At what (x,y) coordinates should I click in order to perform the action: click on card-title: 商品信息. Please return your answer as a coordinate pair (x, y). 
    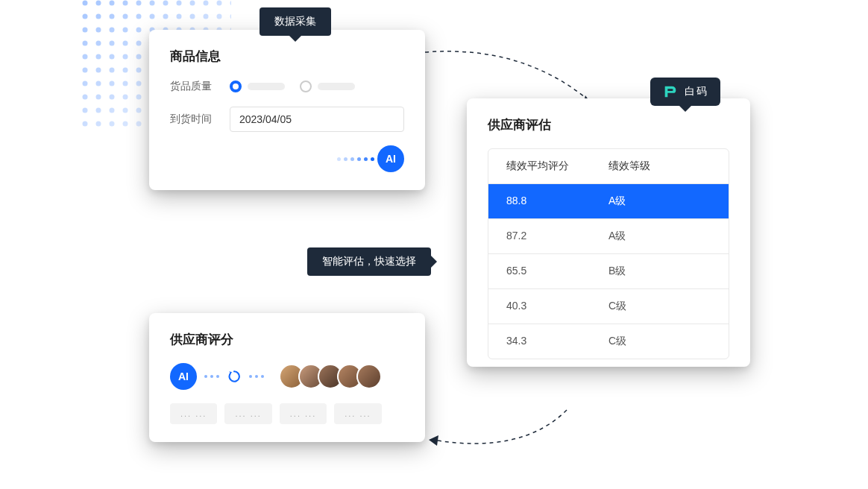
    Looking at the image, I should click on (287, 57).